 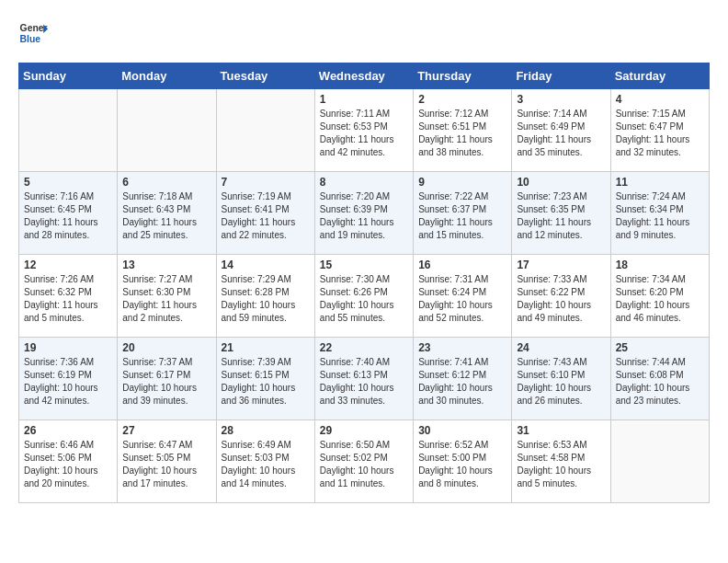 I want to click on cell-text-line: Sunrise: 6:46 AM, so click(x=68, y=445).